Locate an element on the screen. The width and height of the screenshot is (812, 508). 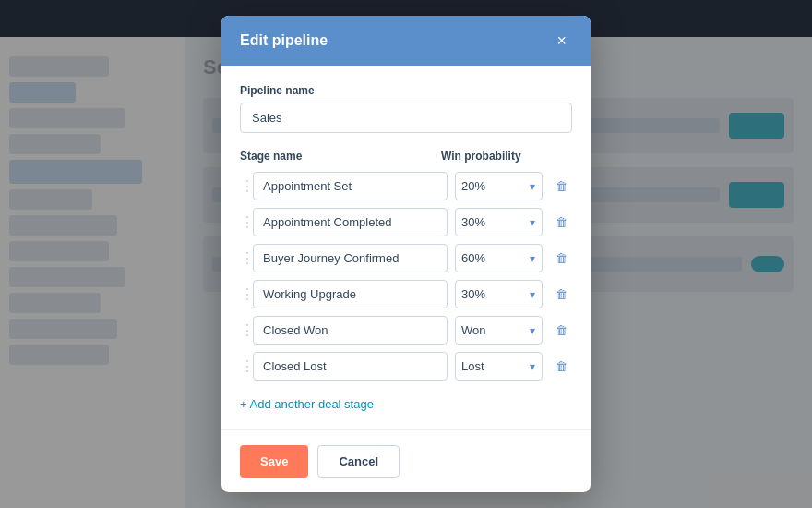
pipeline-name-input is located at coordinates (406, 118).